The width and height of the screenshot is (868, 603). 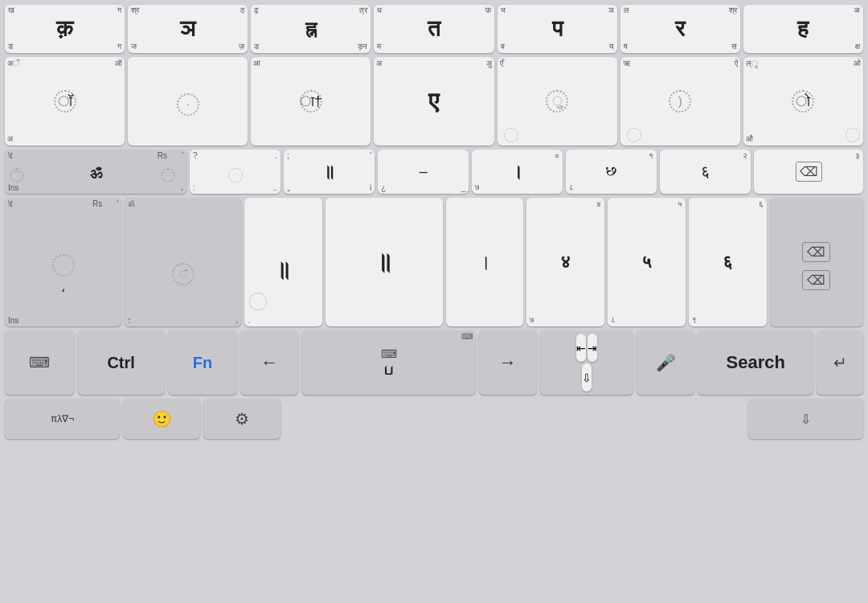 What do you see at coordinates (310, 101) in the screenshot?
I see `key-aa-sign: आ ा†` at bounding box center [310, 101].